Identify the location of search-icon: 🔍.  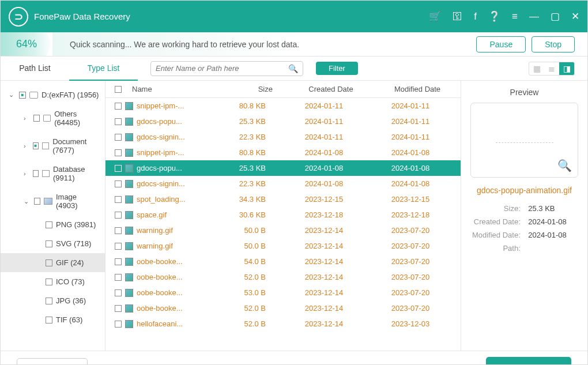
(293, 69).